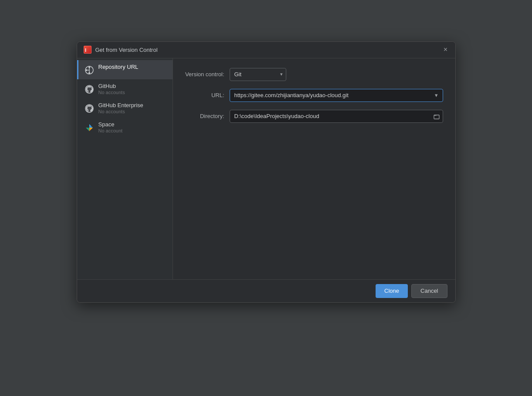 This screenshot has height=396, width=532. What do you see at coordinates (125, 108) in the screenshot?
I see `sidebar-item-github-enterprise: GitHub Enterprise No accounts` at bounding box center [125, 108].